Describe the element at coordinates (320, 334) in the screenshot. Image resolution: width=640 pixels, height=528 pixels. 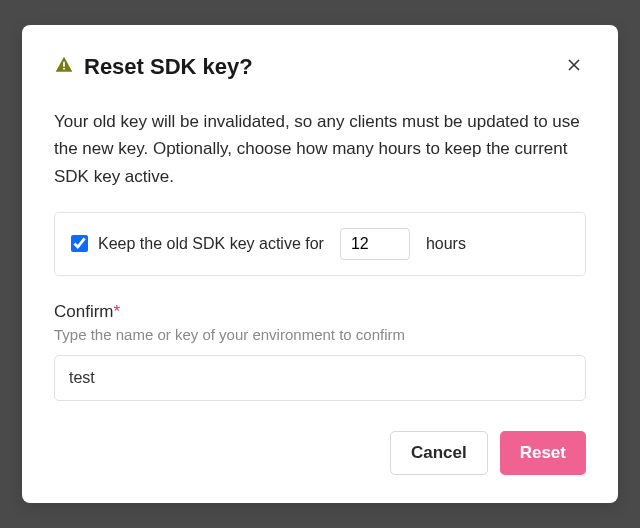
I see `confirm-hint: Type the name or key of your environment…` at that location.